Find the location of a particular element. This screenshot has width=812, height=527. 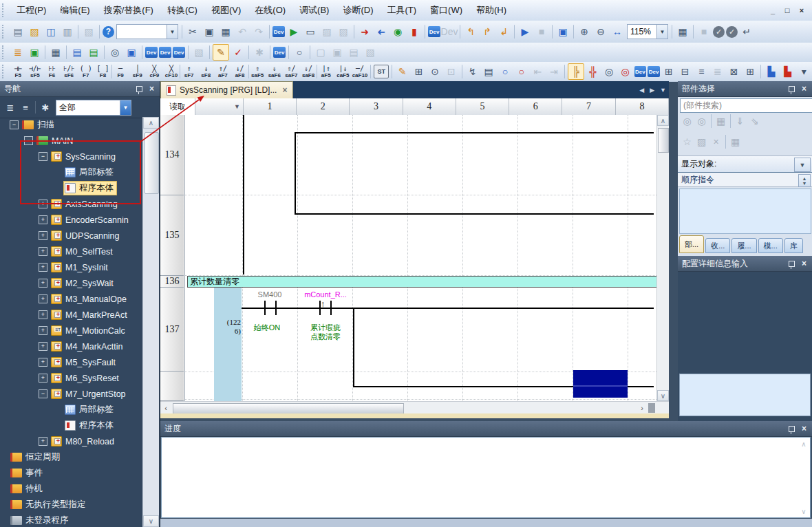

new-folder-icon: ▨ is located at coordinates (702, 142).